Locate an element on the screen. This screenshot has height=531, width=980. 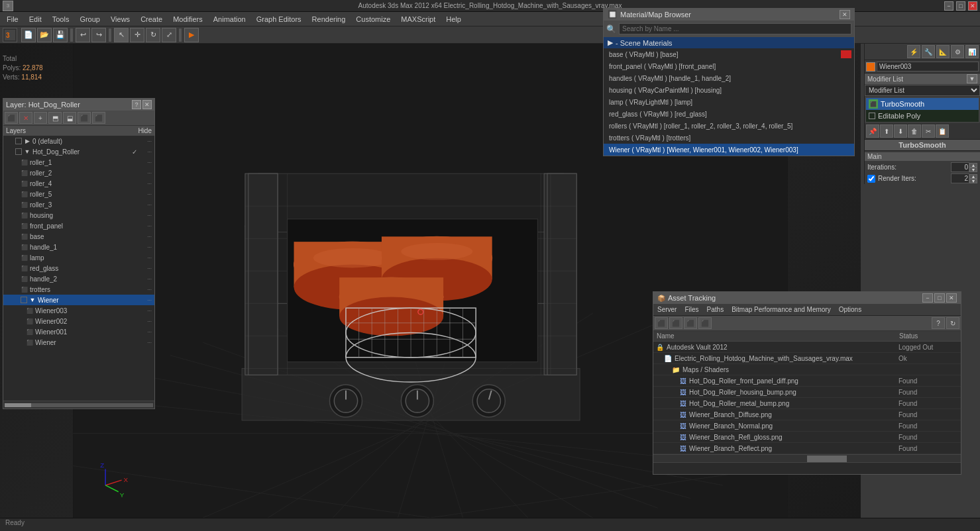
layer-check-hotdog is located at coordinates (19, 152).